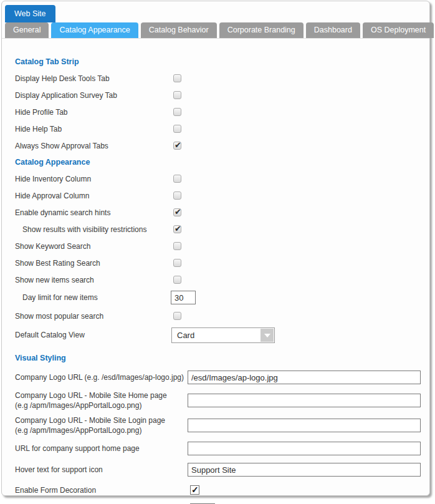  What do you see at coordinates (41, 112) in the screenshot?
I see `setting-label: Hide Profile Tab` at bounding box center [41, 112].